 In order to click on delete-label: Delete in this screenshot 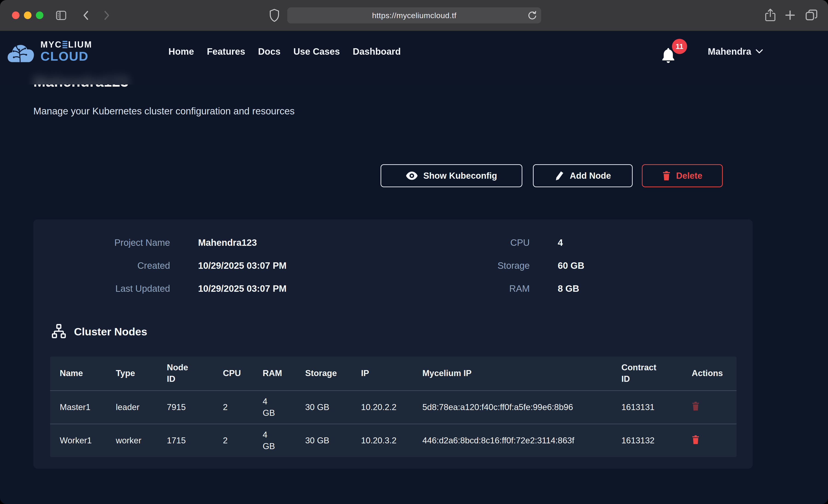, I will do `click(689, 176)`.